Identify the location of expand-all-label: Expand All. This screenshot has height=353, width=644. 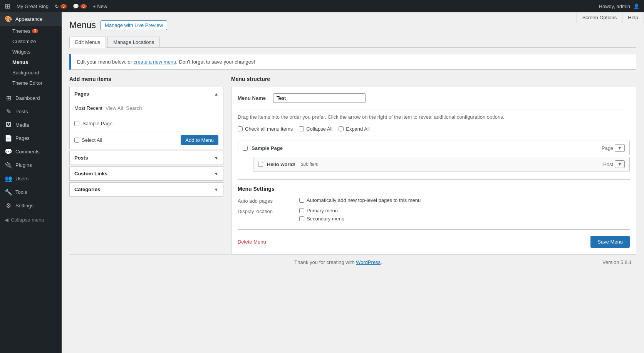
(354, 129).